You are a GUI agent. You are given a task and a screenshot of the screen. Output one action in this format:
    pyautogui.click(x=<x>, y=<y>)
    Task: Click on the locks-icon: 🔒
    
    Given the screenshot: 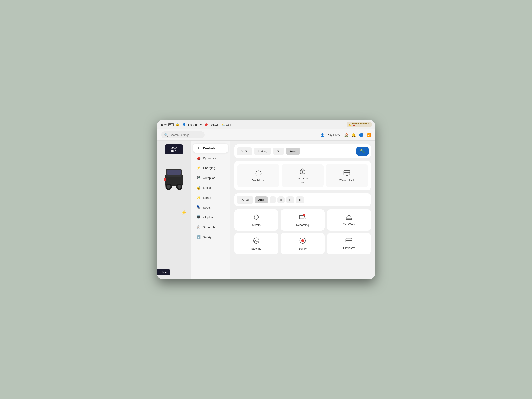 What is the action you would take?
    pyautogui.click(x=198, y=188)
    